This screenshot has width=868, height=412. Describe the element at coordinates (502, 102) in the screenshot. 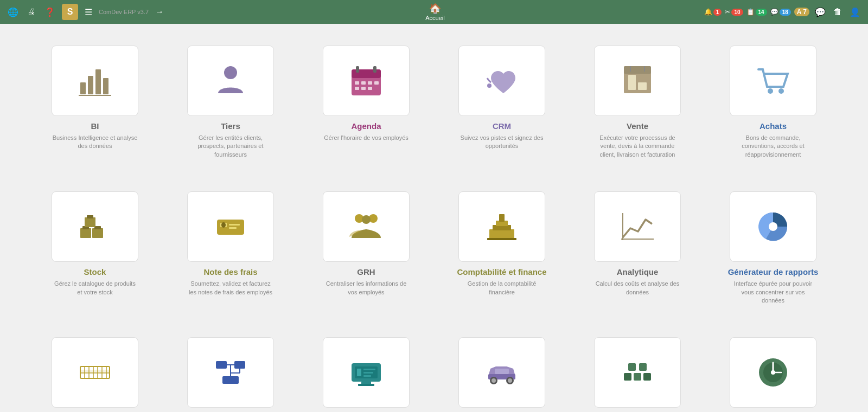

I see `module-crm: CRM Suivez vos pistes et signez des oppo…` at that location.